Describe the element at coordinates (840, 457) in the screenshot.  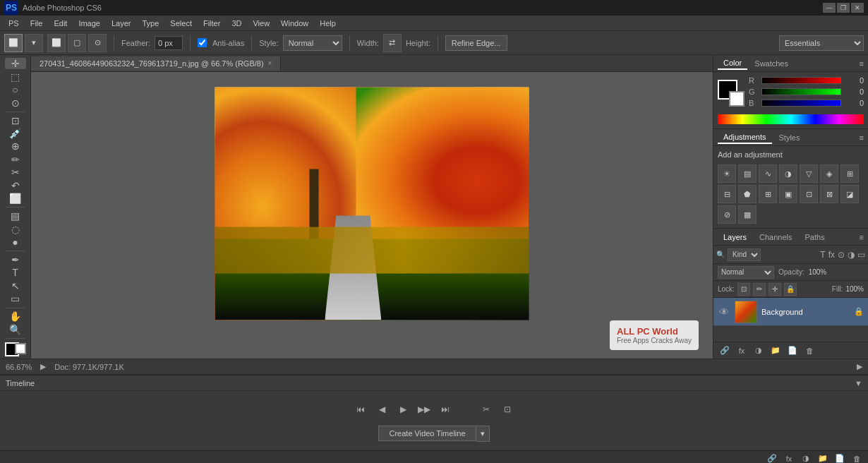
I see `bottom-new-icon: 📄` at that location.